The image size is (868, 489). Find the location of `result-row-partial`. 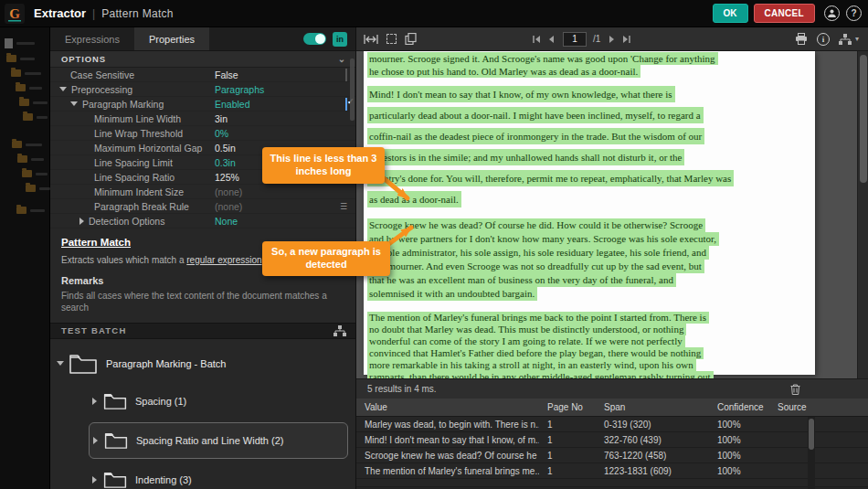

result-row-partial is located at coordinates (612, 483).